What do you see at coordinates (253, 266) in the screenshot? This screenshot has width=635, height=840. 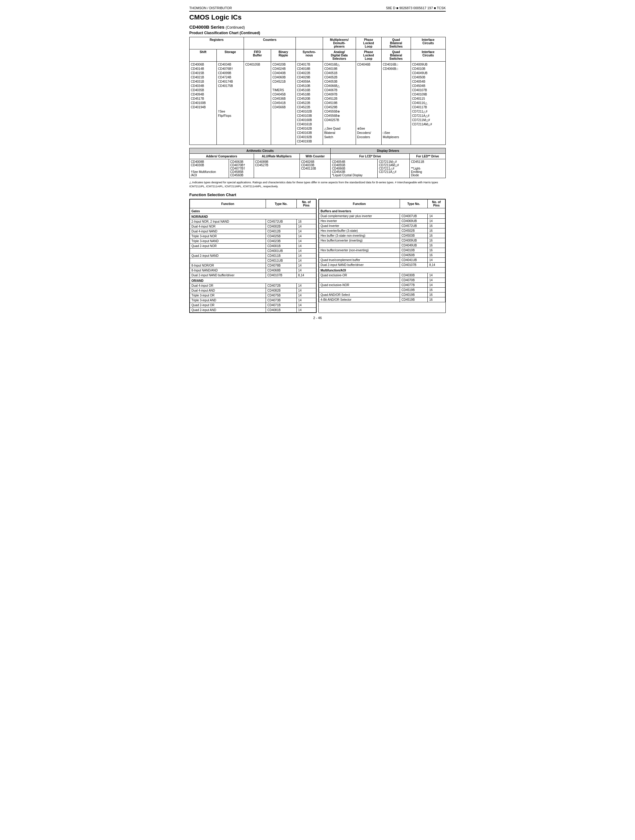 I see `list-item: 8-Input NOR/OR CD4078B 14` at bounding box center [253, 266].